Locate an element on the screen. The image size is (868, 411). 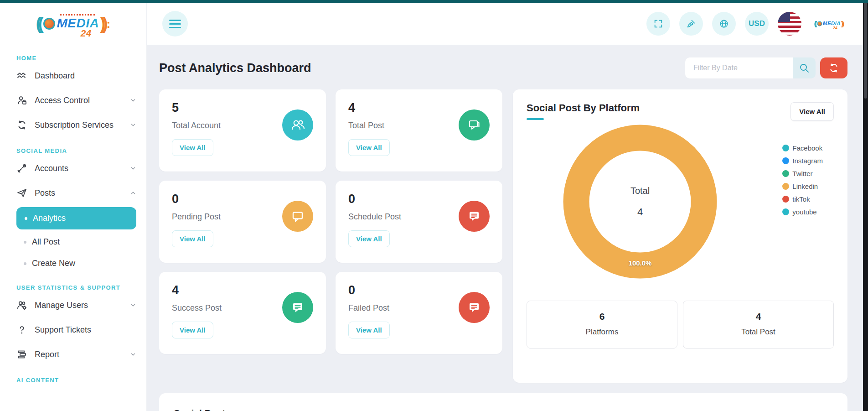
broom-icon is located at coordinates (691, 24).